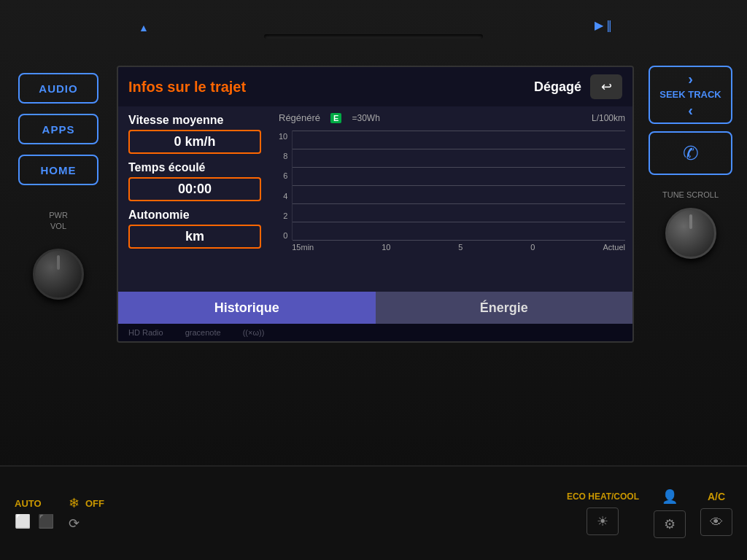  Describe the element at coordinates (690, 162) in the screenshot. I see `right-sidebar: › SEEK TRACK ‹ ✆ TUNE SCROLL` at that location.